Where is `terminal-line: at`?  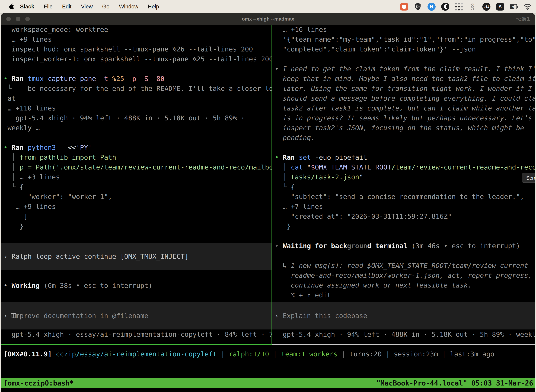
terminal-line: at is located at coordinates (136, 98).